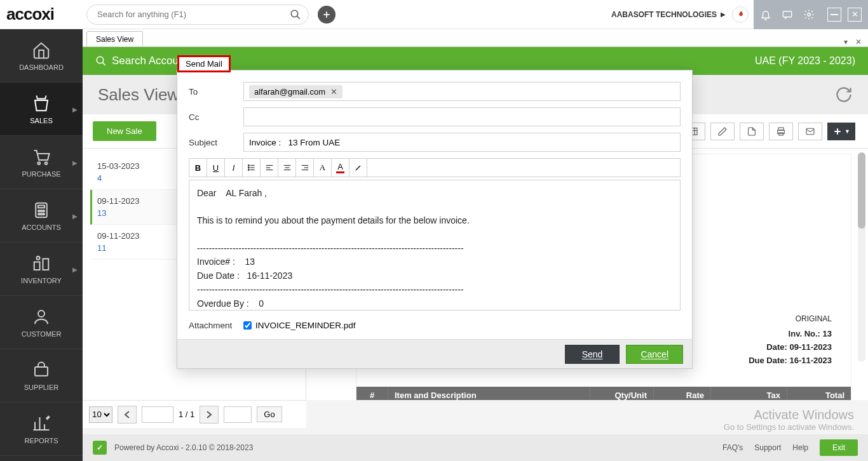 This screenshot has width=868, height=461. What do you see at coordinates (462, 91) in the screenshot?
I see `to-field: alfarah@gmail.com ✕` at bounding box center [462, 91].